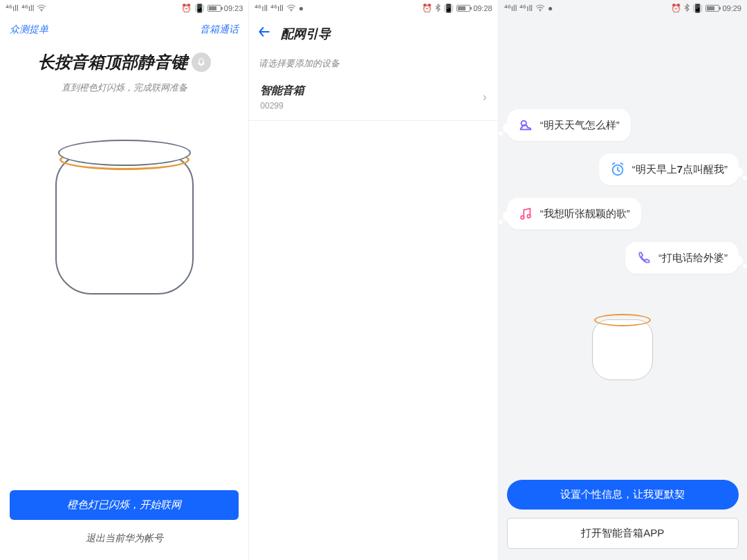  What do you see at coordinates (693, 259) in the screenshot?
I see `bubble-text: “打电话给外婆”` at bounding box center [693, 259].